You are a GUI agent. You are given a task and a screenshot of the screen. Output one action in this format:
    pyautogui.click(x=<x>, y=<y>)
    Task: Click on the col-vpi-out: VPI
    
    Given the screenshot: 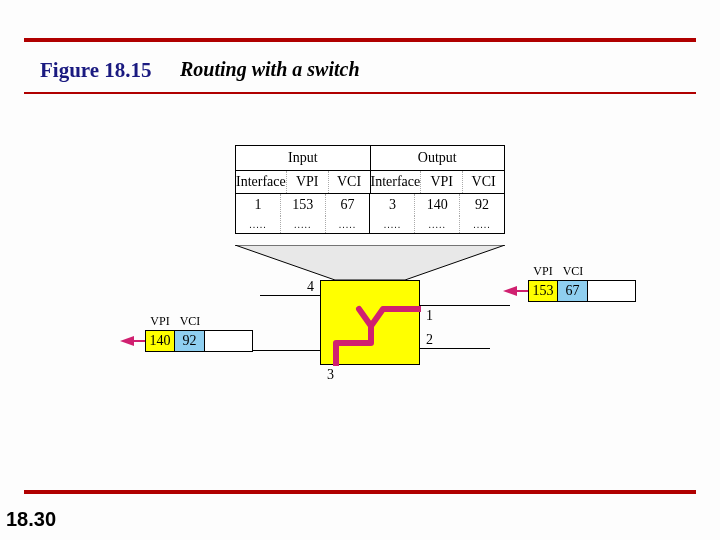 What is the action you would take?
    pyautogui.click(x=442, y=182)
    